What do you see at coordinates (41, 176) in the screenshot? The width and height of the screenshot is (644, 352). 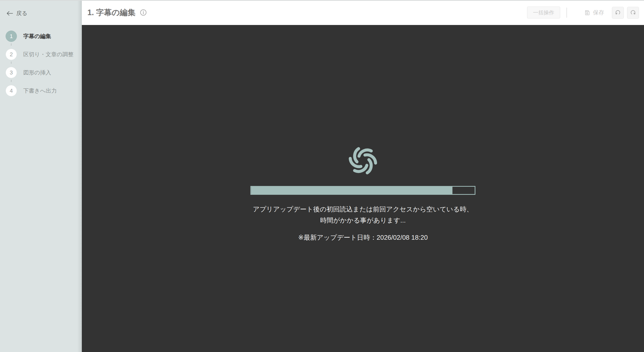 I see `sidebar: 戻る 1 字幕の編集 2 区切り・文章の調整 3 図形の挿入 4 下書きへ出力` at bounding box center [41, 176].